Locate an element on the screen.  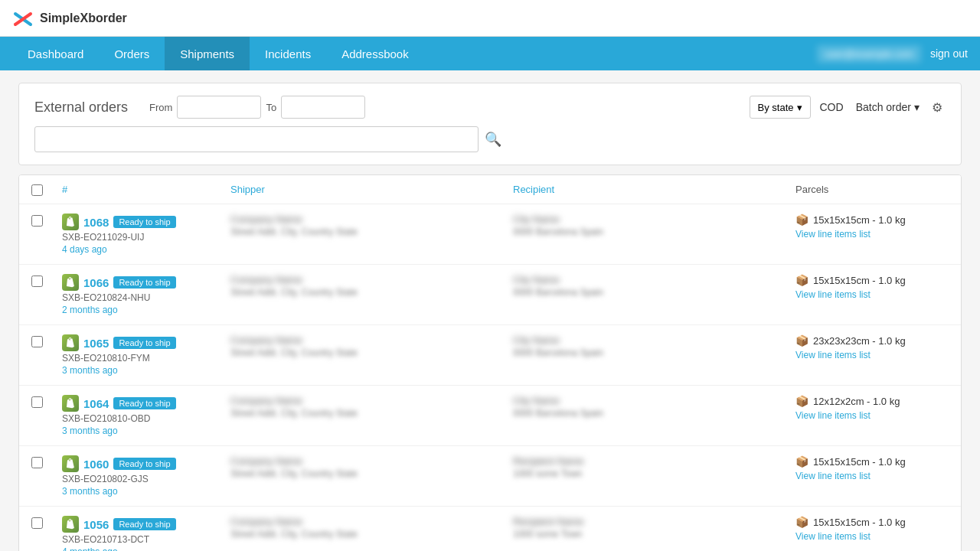
order-num-0: 1068 is located at coordinates (96, 222).